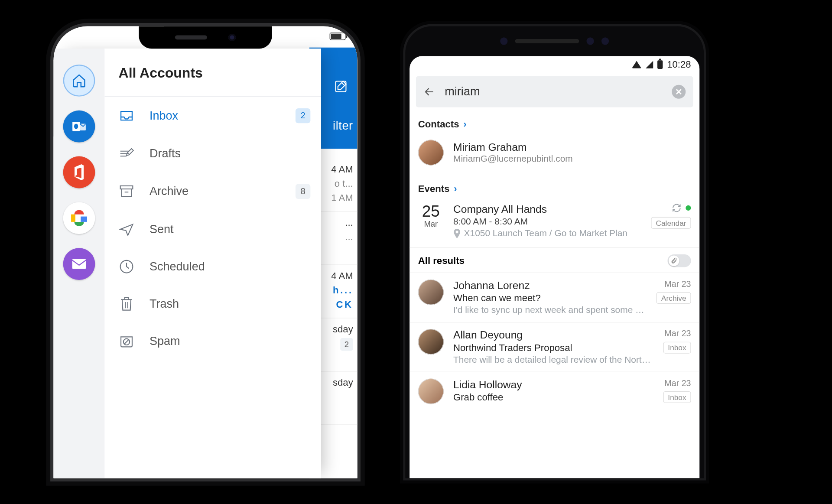 The height and width of the screenshot is (504, 832). Describe the element at coordinates (347, 345) in the screenshot. I see `bg-row-badge: 2` at that location.